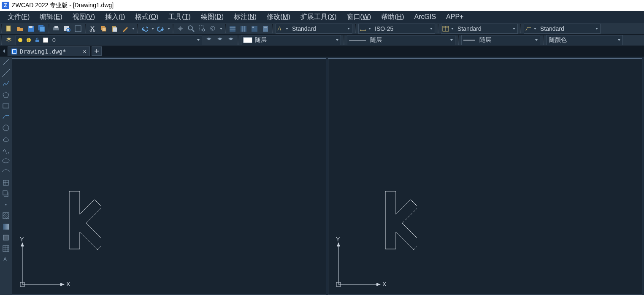 This screenshot has height=295, width=644. What do you see at coordinates (357, 41) in the screenshot?
I see `linetype-preview-icon` at bounding box center [357, 41].